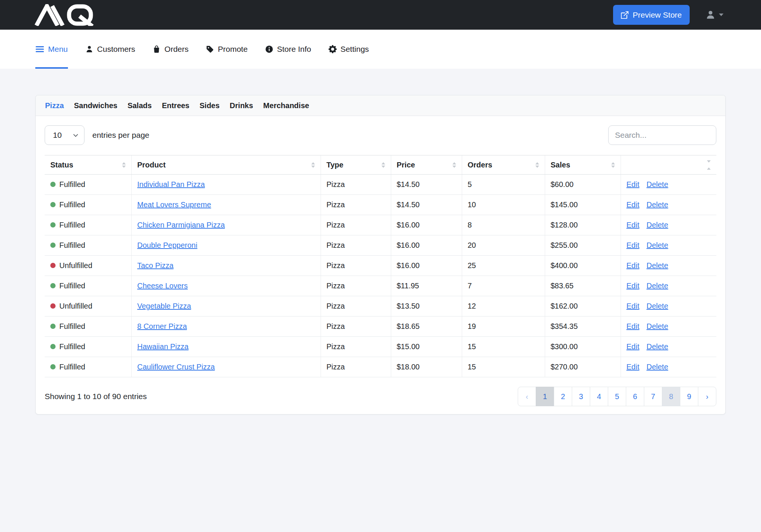  I want to click on nav-item-orders: Orders, so click(170, 49).